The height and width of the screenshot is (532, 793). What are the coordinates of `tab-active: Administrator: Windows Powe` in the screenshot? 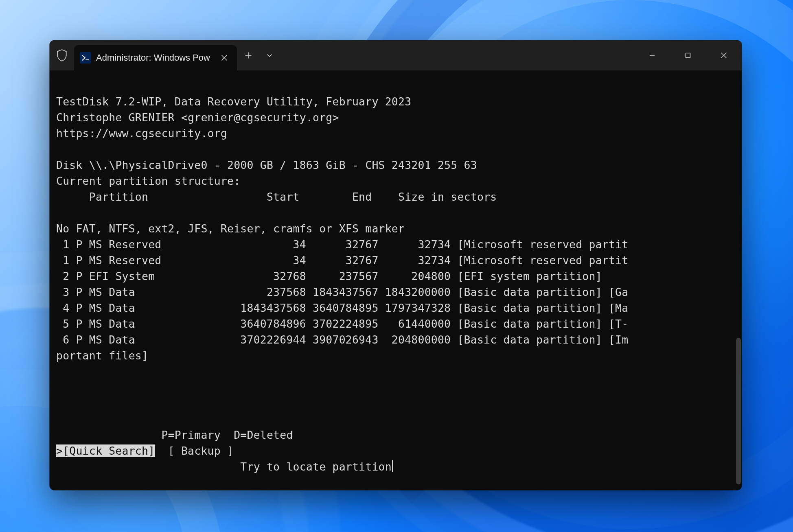 It's located at (156, 58).